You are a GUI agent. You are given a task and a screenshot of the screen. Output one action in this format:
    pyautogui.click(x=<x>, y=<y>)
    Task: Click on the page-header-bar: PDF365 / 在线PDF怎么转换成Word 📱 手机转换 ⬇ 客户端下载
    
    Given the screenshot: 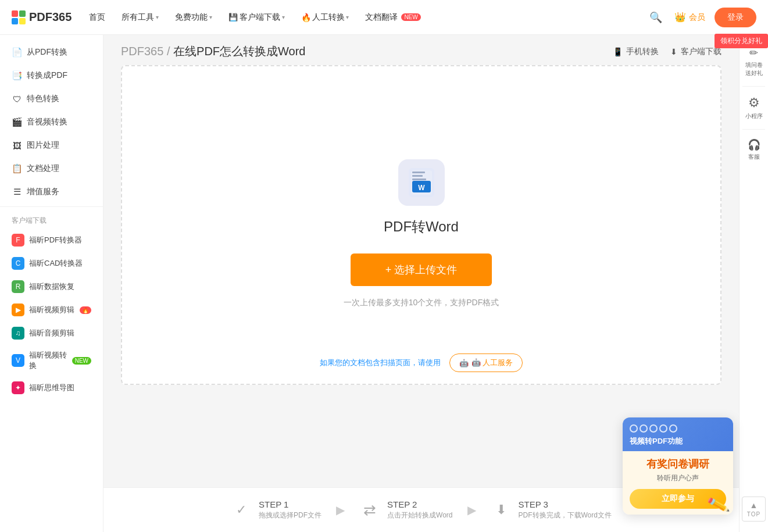 What is the action you would take?
    pyautogui.click(x=421, y=50)
    